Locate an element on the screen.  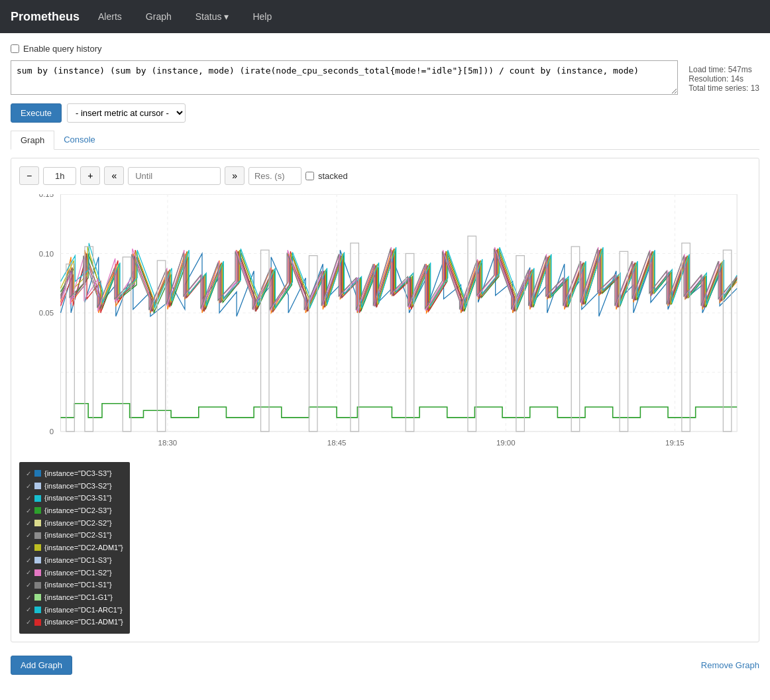
resolution: Resolution: 14s is located at coordinates (724, 79).